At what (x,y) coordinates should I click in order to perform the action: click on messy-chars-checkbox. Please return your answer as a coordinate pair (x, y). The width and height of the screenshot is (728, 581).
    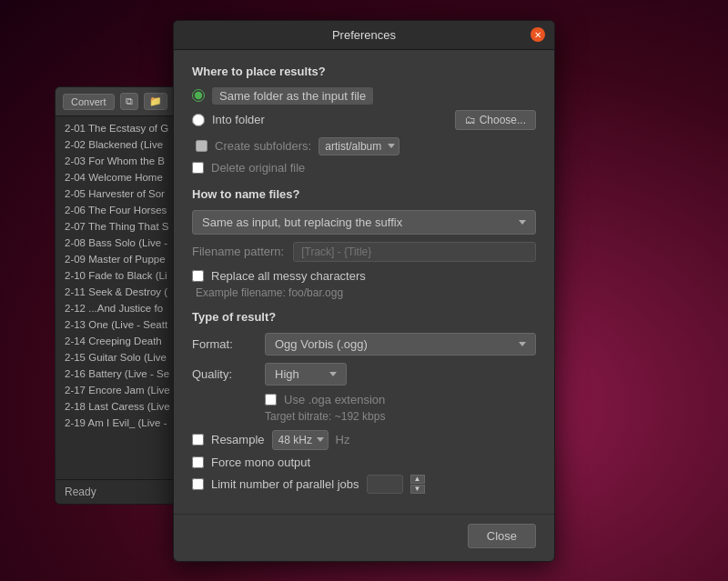
    Looking at the image, I should click on (198, 276).